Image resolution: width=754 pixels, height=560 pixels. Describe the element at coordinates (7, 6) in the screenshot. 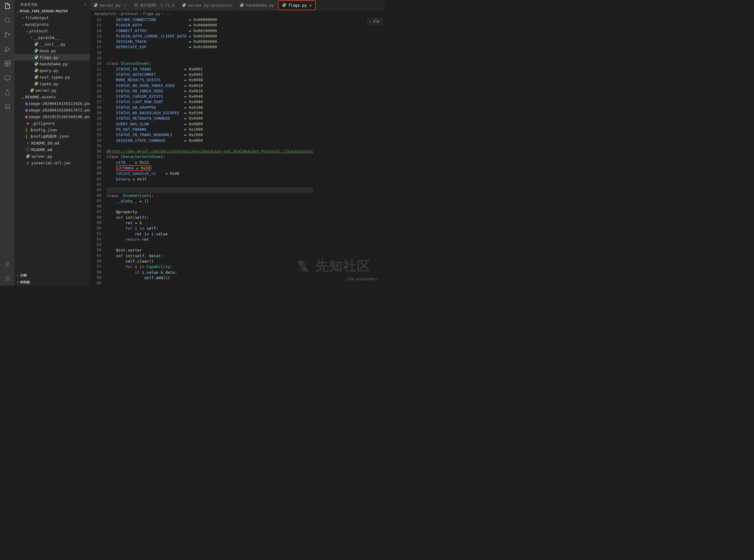

I see `files-icon` at that location.